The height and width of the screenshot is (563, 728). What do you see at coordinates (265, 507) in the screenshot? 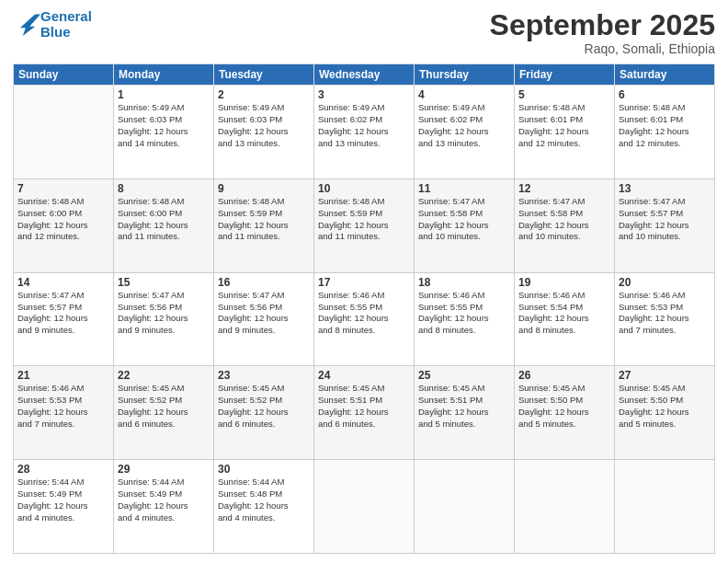
I see `table-row: 30Sunrise: 5:44 AM Sunset: 5:48 PM Dayli…` at bounding box center [265, 507].